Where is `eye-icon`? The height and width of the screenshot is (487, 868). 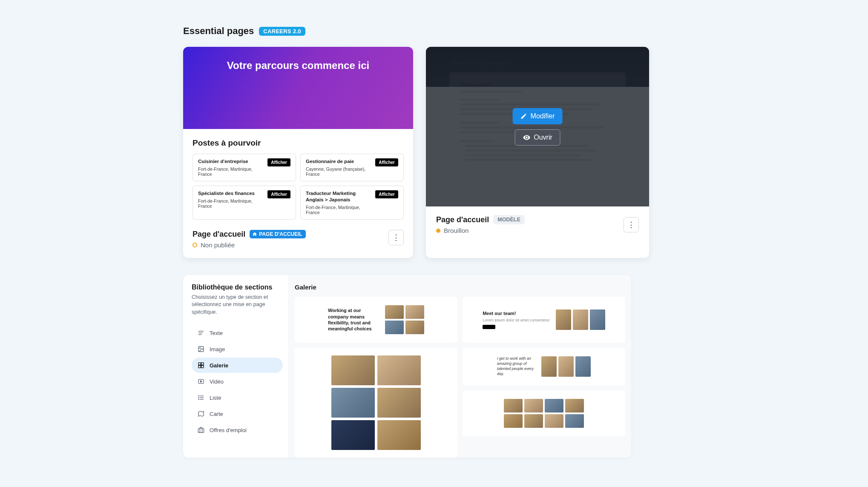 eye-icon is located at coordinates (526, 138).